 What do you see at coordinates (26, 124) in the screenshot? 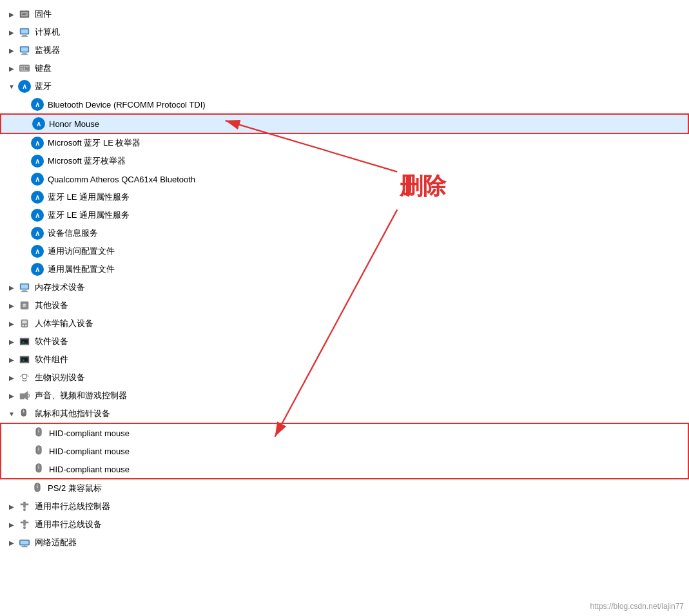
I see `no-expand-honor-mouse` at bounding box center [26, 124].